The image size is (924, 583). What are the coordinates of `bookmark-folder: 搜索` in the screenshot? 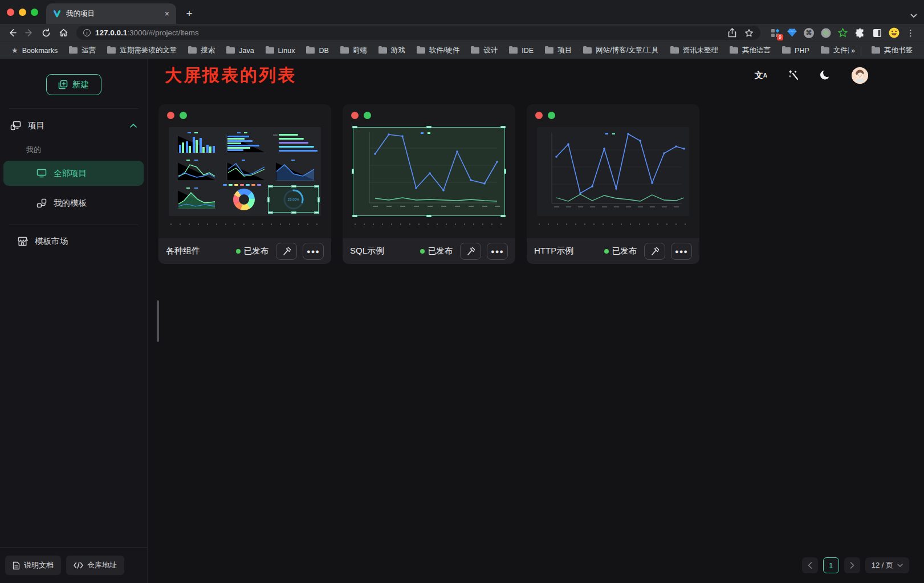 It's located at (202, 50).